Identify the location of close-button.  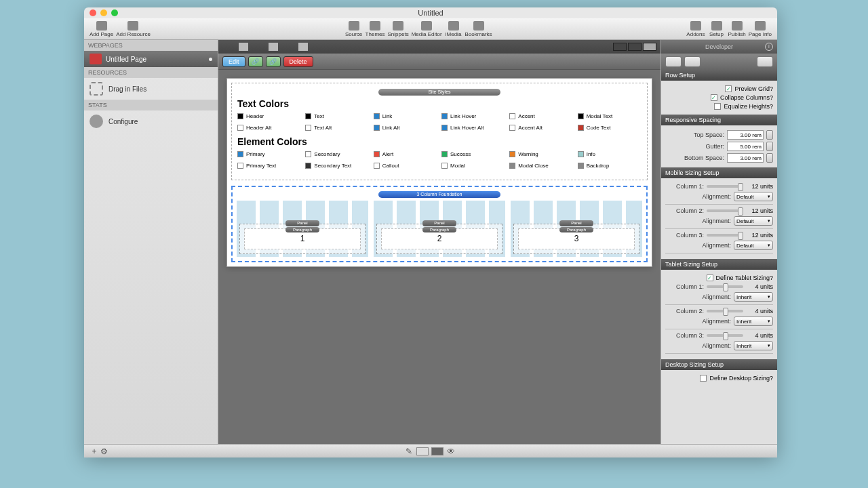
(93, 13).